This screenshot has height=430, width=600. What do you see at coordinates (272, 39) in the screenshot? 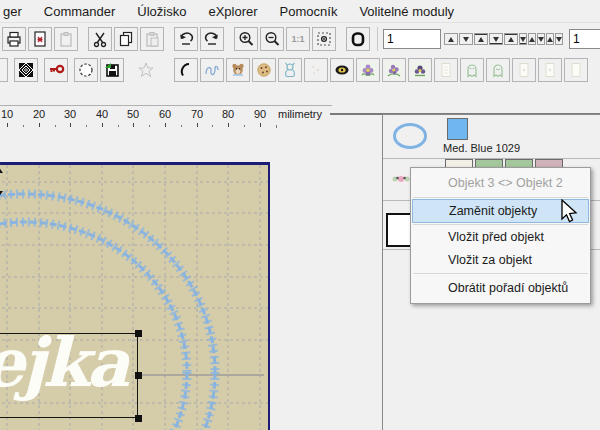
I see `zoom-out-icon` at bounding box center [272, 39].